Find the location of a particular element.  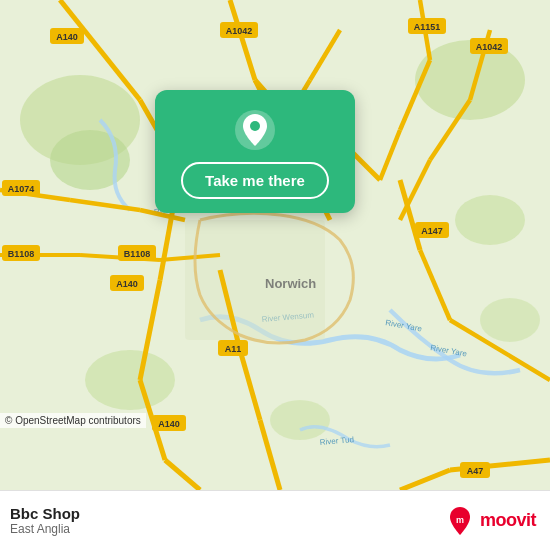

svg-text: A147 is located at coordinates (432, 231).